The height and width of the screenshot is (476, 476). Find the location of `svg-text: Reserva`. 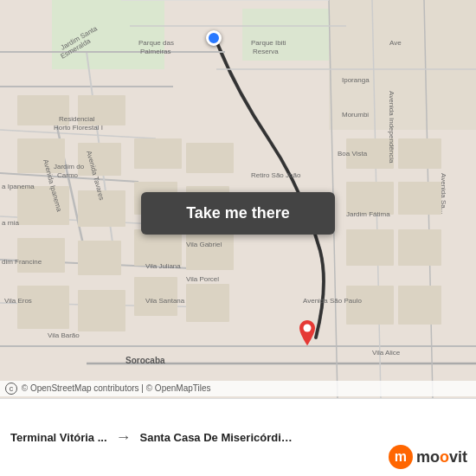

svg-text: Reserva is located at coordinates (266, 52).